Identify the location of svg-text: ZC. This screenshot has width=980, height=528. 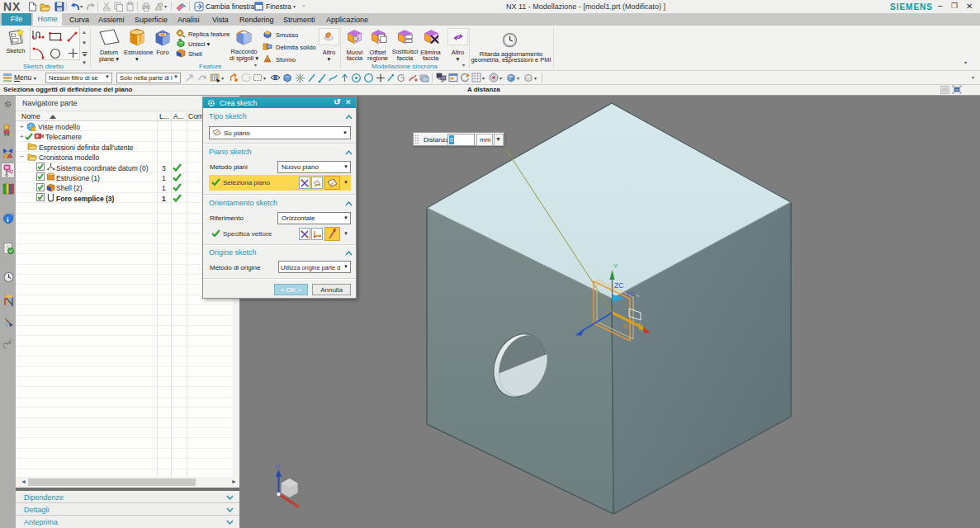
(619, 285).